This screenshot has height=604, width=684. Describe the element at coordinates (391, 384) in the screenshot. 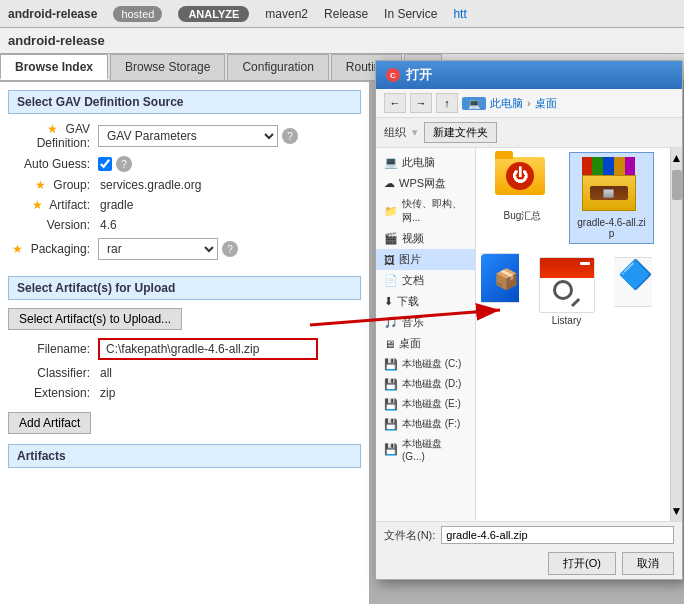

I see `disk-d-icon: 💾` at that location.